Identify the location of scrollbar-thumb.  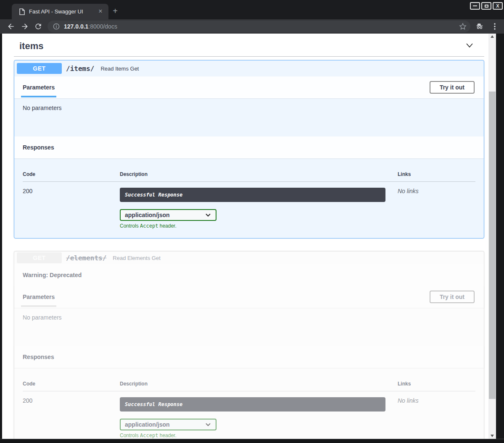
(492, 245).